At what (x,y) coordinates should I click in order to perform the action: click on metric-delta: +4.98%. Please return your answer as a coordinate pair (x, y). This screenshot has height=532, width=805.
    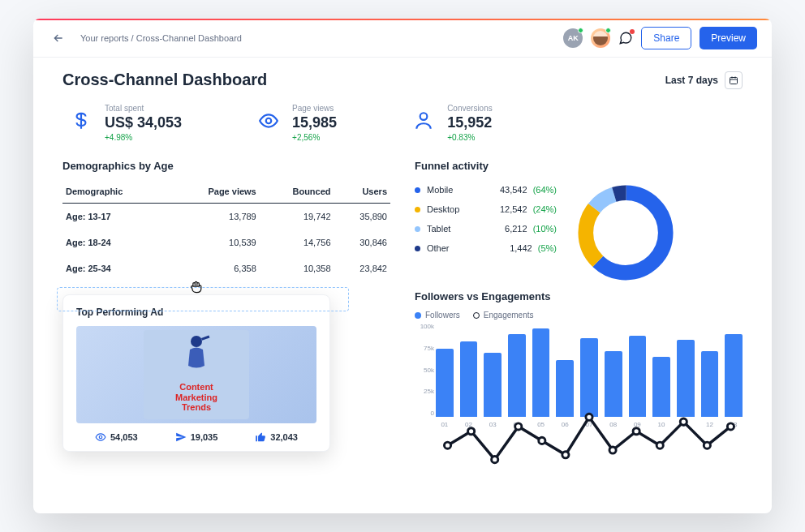
    Looking at the image, I should click on (143, 138).